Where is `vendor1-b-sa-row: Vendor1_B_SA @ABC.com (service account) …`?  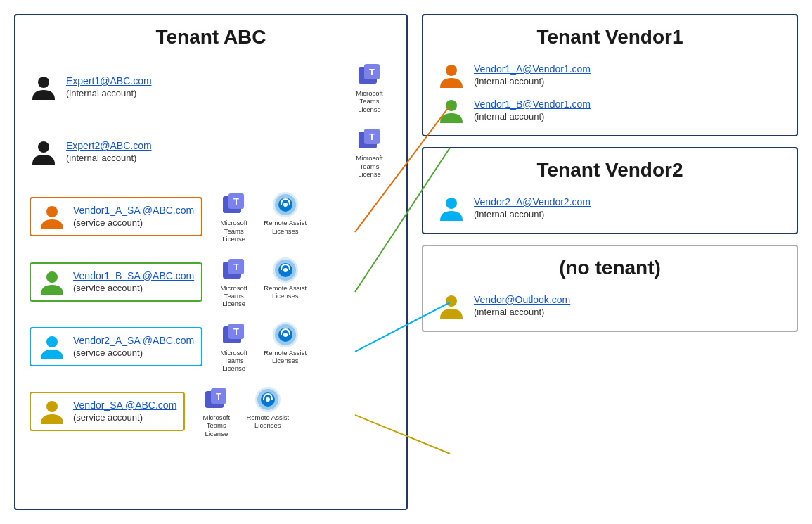 vendor1-b-sa-row: Vendor1_B_SA @ABC.com (service account) … is located at coordinates (211, 282).